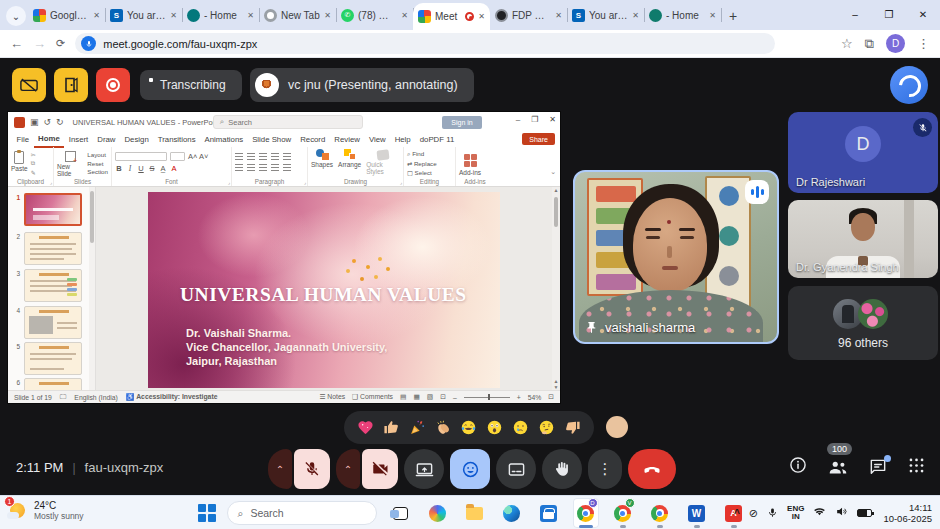 This screenshot has width=940, height=529. Describe the element at coordinates (553, 177) in the screenshot. I see `collapse-ribbon-icon: ⌄` at that location.